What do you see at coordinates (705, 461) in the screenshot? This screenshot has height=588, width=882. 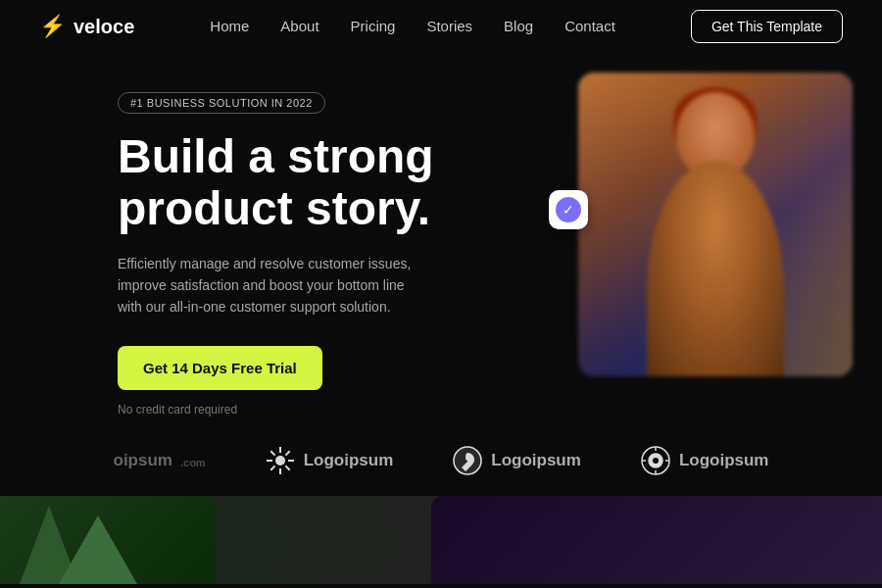 I see `logo-item-target: Logoipsum` at bounding box center [705, 461].